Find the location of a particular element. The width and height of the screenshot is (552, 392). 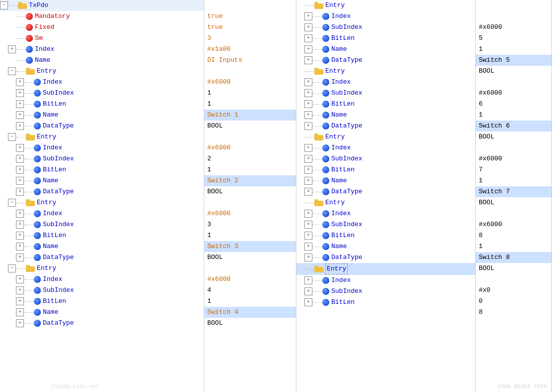

tree-row: Mandatory is located at coordinates (102, 16).